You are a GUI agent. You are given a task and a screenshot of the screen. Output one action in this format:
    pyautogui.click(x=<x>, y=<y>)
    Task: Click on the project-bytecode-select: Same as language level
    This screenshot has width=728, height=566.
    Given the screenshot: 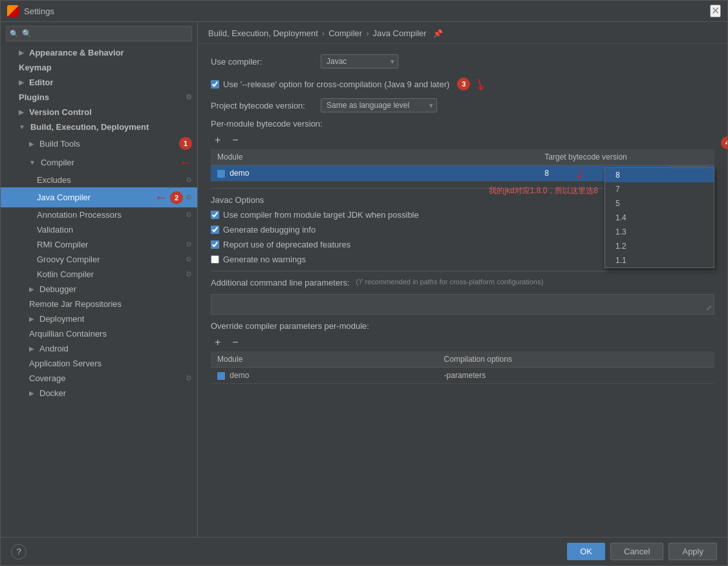 What is the action you would take?
    pyautogui.click(x=379, y=105)
    